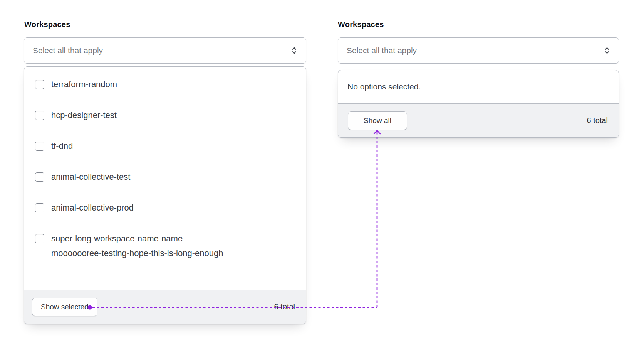 The image size is (644, 344). Describe the element at coordinates (137, 246) in the screenshot. I see `option-label: super-long-workspace-name-name- moooooor…` at that location.